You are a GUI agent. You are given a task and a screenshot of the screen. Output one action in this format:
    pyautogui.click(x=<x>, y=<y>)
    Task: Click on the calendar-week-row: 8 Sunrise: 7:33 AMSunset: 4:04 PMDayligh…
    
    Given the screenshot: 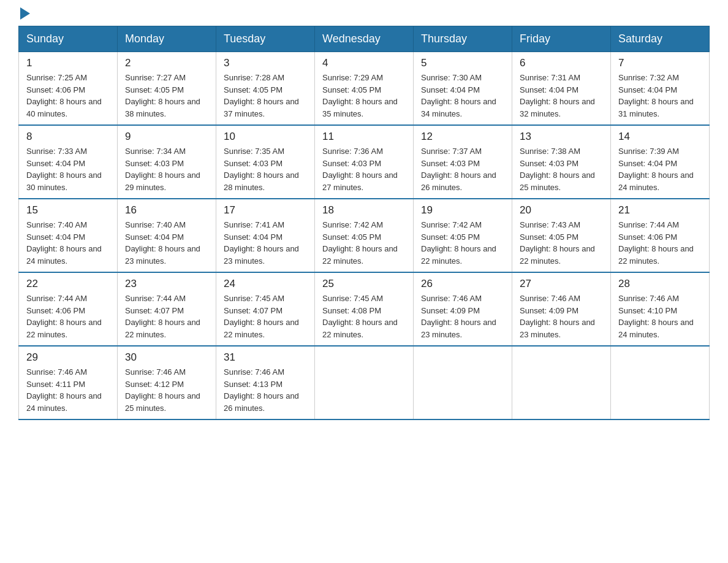 What is the action you would take?
    pyautogui.click(x=364, y=162)
    